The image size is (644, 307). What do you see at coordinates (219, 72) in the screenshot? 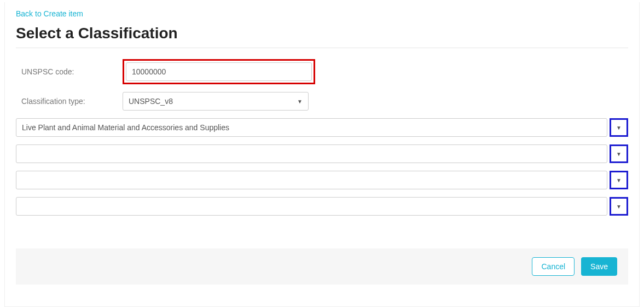
I see `highlight-unspsc-code` at bounding box center [219, 72].